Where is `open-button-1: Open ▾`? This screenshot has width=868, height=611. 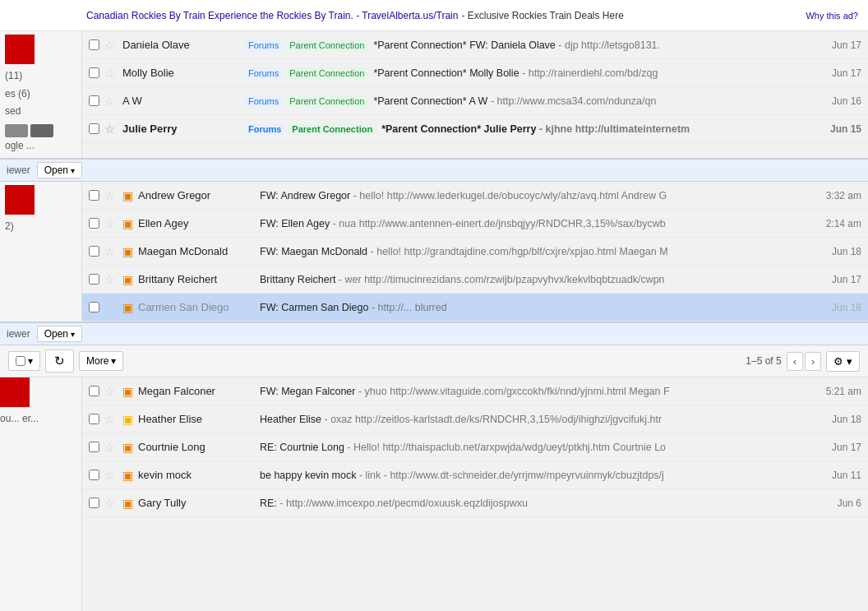
open-button-1: Open ▾ is located at coordinates (59, 170).